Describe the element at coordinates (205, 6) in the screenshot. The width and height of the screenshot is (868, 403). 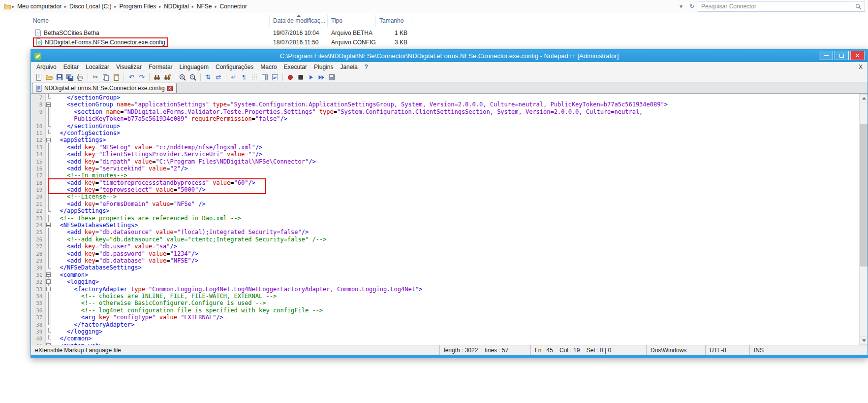
I see `breadcrumb-item: NFSe` at that location.